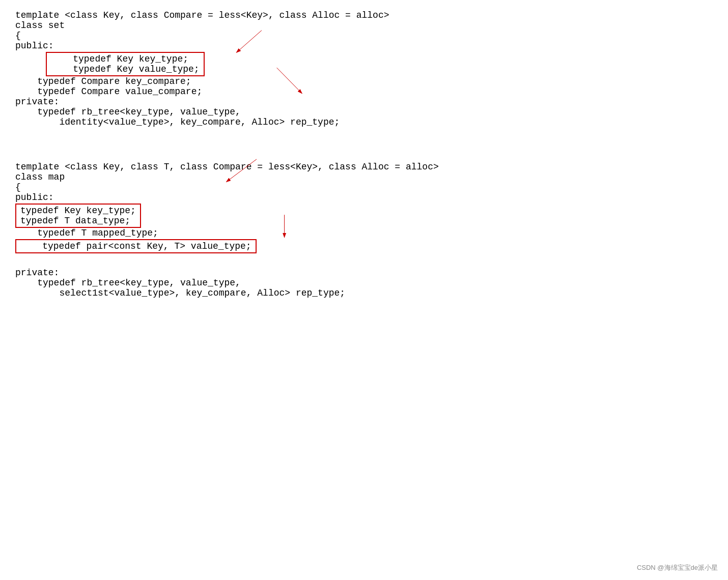 The height and width of the screenshot is (580, 728). Describe the element at coordinates (364, 293) in the screenshot. I see `map-line-9: select1st<value_type>, key_compare, Allo…` at that location.